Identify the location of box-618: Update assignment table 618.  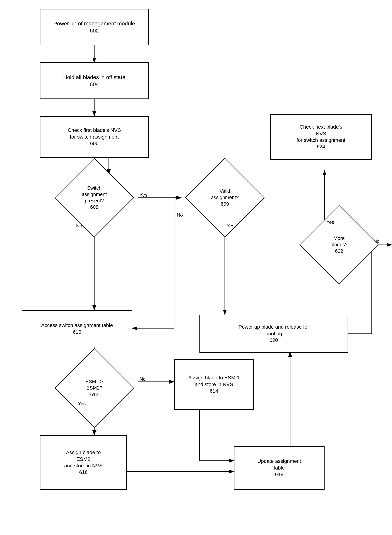
(279, 468).